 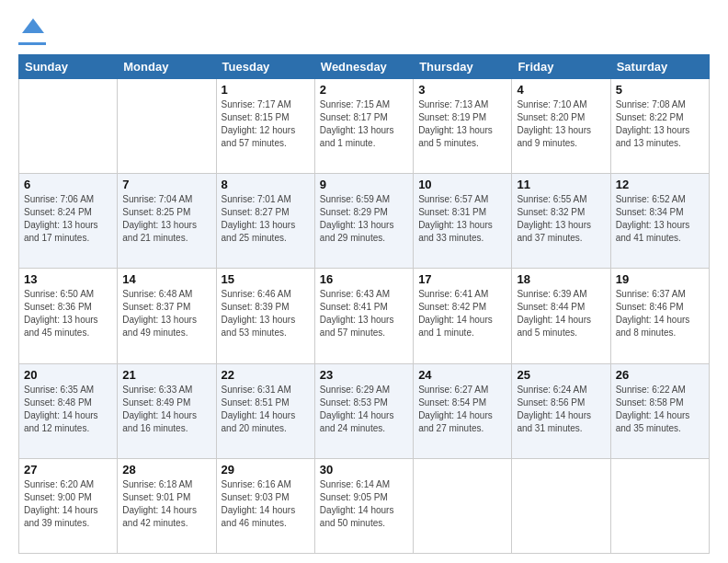 What do you see at coordinates (660, 127) in the screenshot?
I see `calendar-cell: 5Sunrise: 7:08 AMSunset: 8:22 PMDaylight…` at bounding box center [660, 127].